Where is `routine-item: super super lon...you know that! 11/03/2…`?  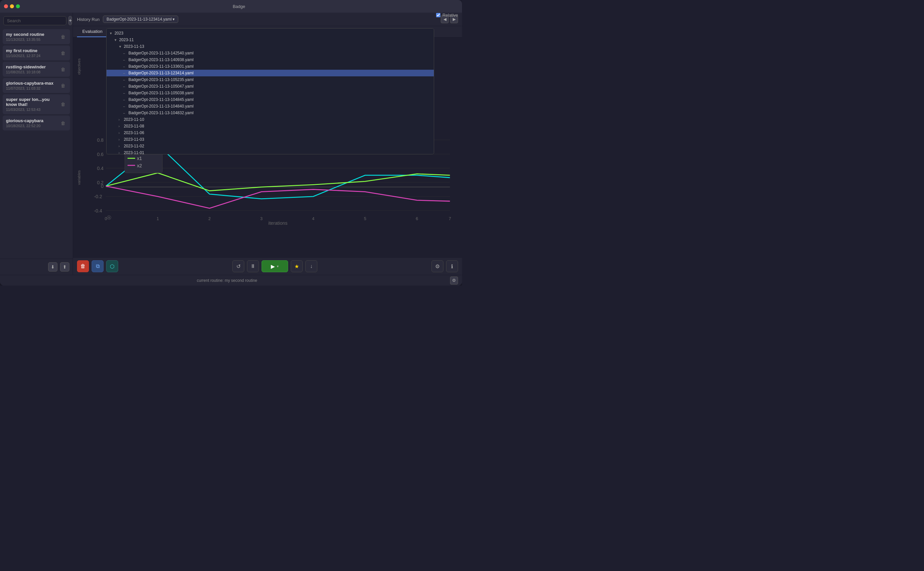
routine-item: super super lon...you know that! 11/03/2… is located at coordinates (36, 104).